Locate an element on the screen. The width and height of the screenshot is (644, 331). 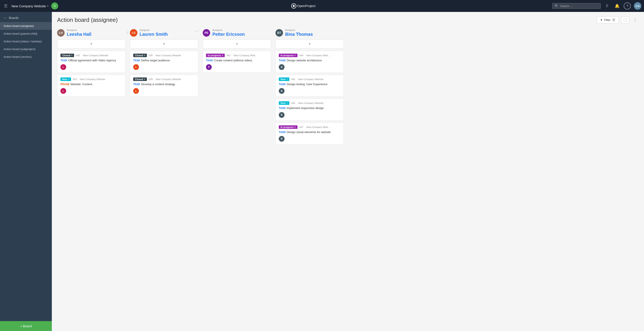
sidebar-item: Action board (version) is located at coordinates (26, 57).